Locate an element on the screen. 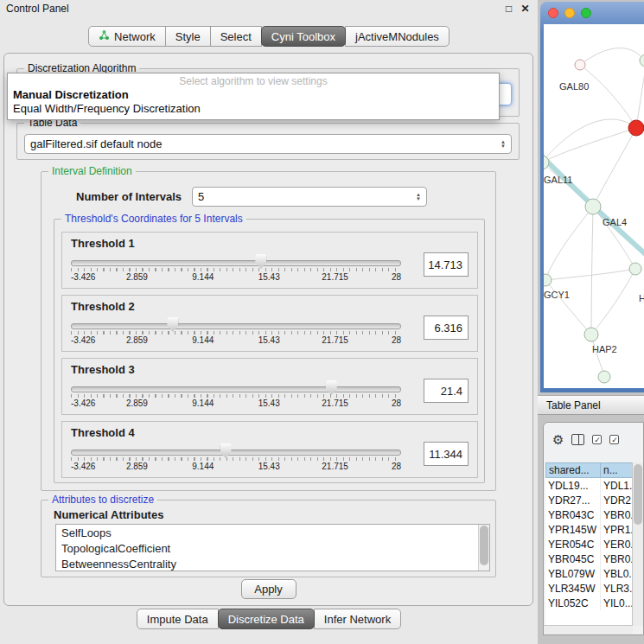 This screenshot has width=644, height=644. threshold-4-slider: -3.4262.8599.14415.4321.71528 is located at coordinates (236, 458).